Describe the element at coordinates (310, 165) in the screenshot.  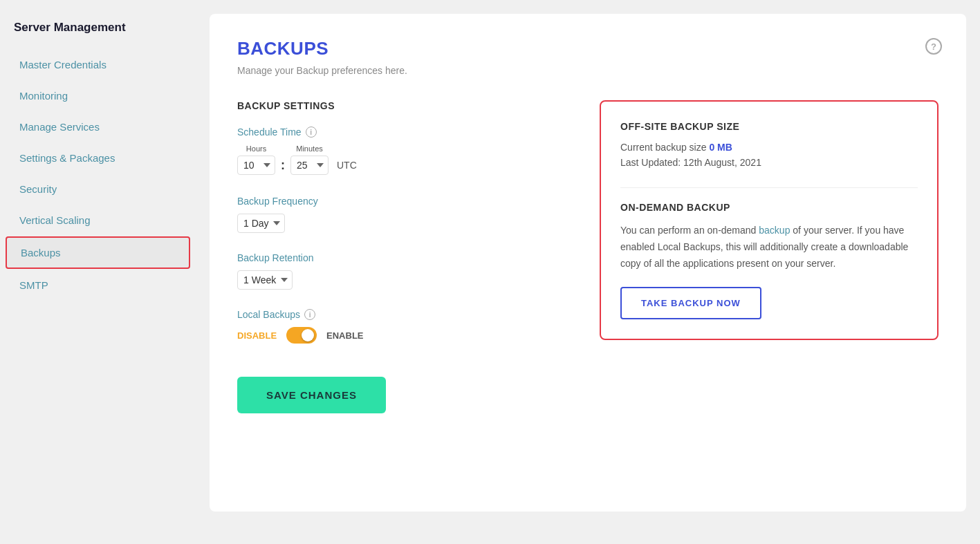
I see `minutes-select: 25` at that location.